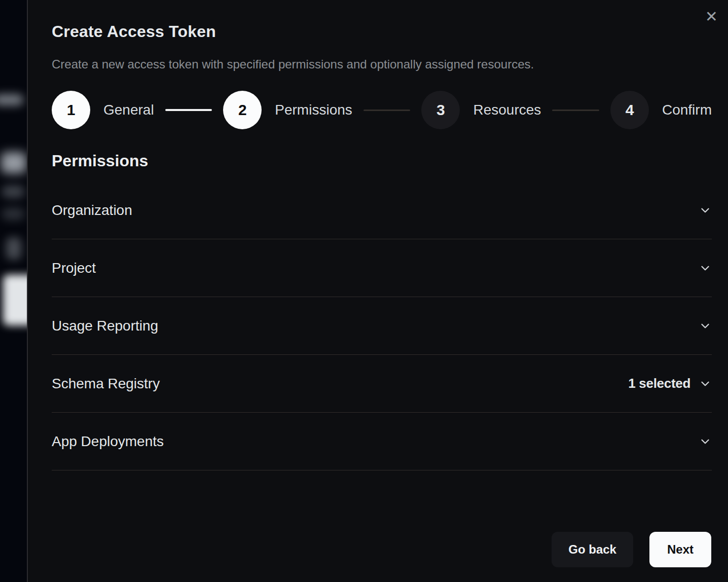 The height and width of the screenshot is (582, 728). I want to click on step-label: Confirm, so click(687, 110).